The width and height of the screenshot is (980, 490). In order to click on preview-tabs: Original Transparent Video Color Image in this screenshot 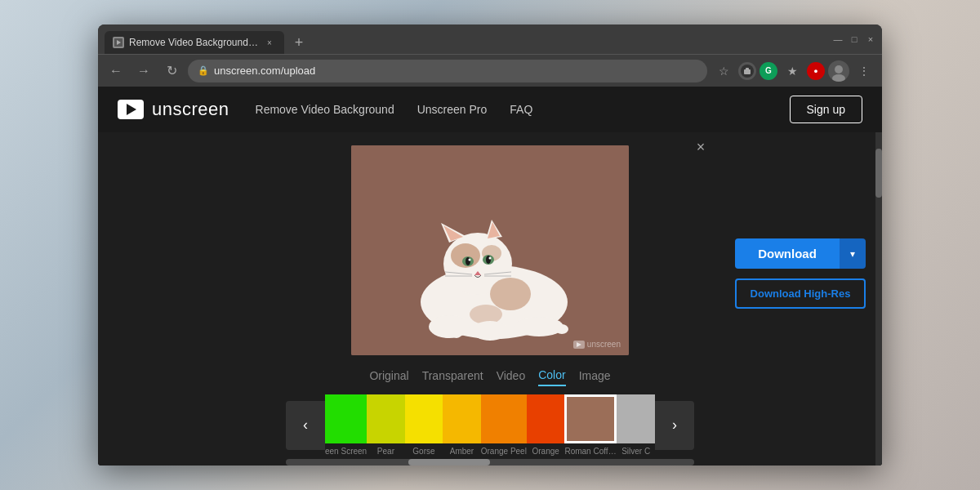, I will do `click(490, 376)`.